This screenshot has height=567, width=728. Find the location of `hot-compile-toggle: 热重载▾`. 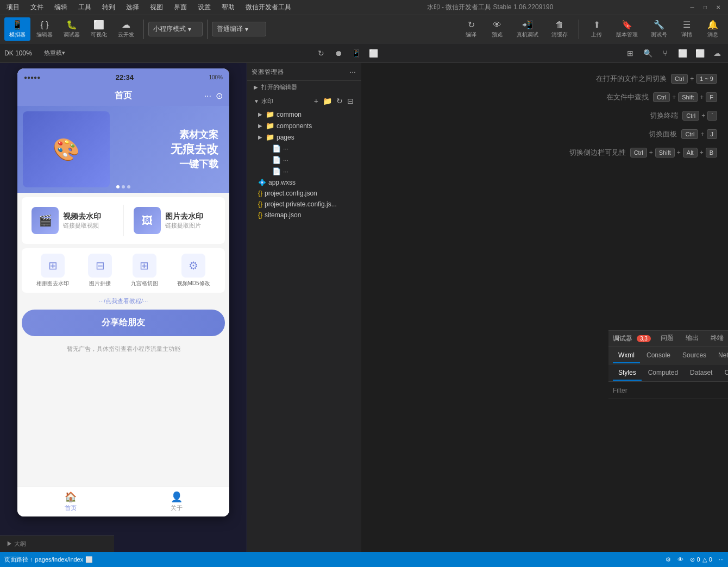

hot-compile-toggle: 热重载▾ is located at coordinates (55, 53).